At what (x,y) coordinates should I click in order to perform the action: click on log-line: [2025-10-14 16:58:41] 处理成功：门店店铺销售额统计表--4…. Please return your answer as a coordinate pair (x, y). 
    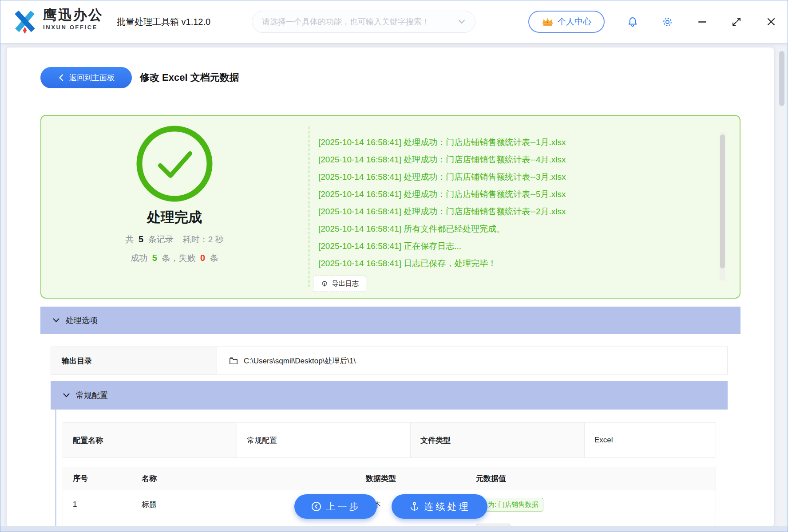
    Looking at the image, I should click on (442, 160).